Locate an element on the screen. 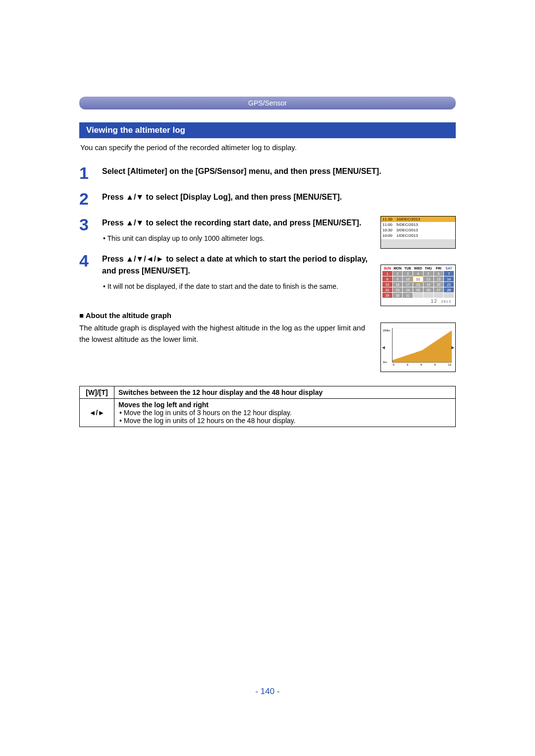 This screenshot has height=756, width=535. x-tick: 6 is located at coordinates (421, 365).